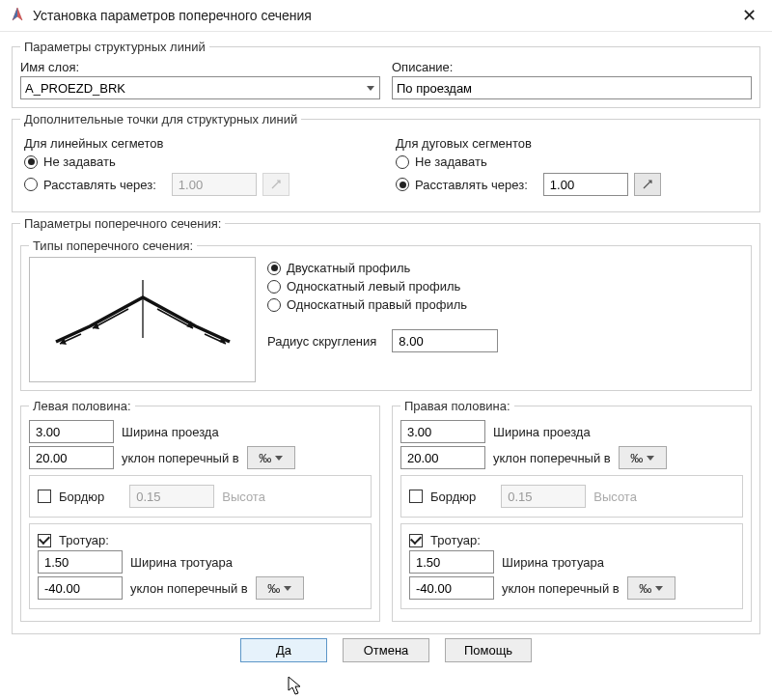  I want to click on left-width-label: Ширина проезда, so click(170, 433).